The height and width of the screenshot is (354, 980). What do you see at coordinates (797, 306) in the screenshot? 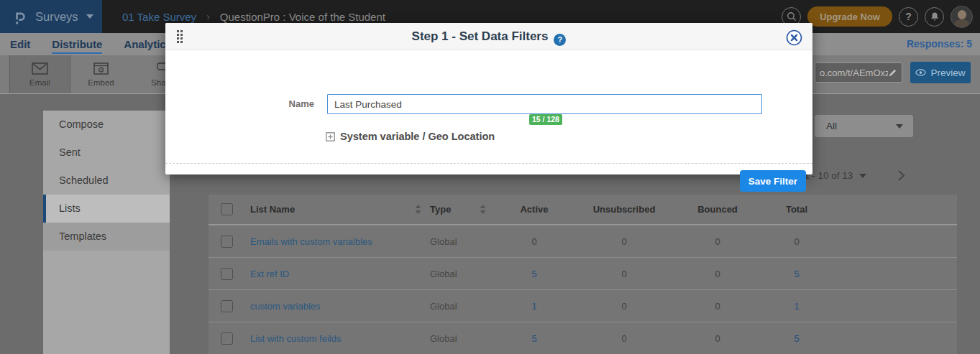
I see `total-count: 1` at bounding box center [797, 306].